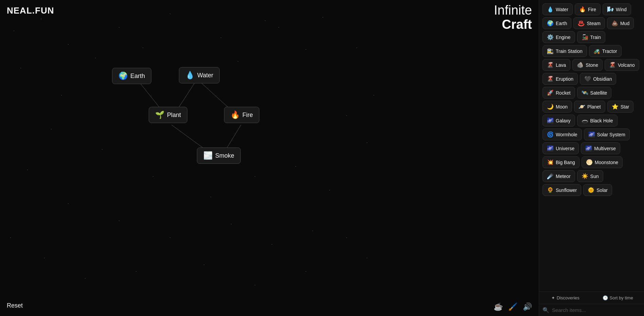  What do you see at coordinates (560, 79) in the screenshot?
I see `item-chip-eruption: 🌋Eruption` at bounding box center [560, 79].